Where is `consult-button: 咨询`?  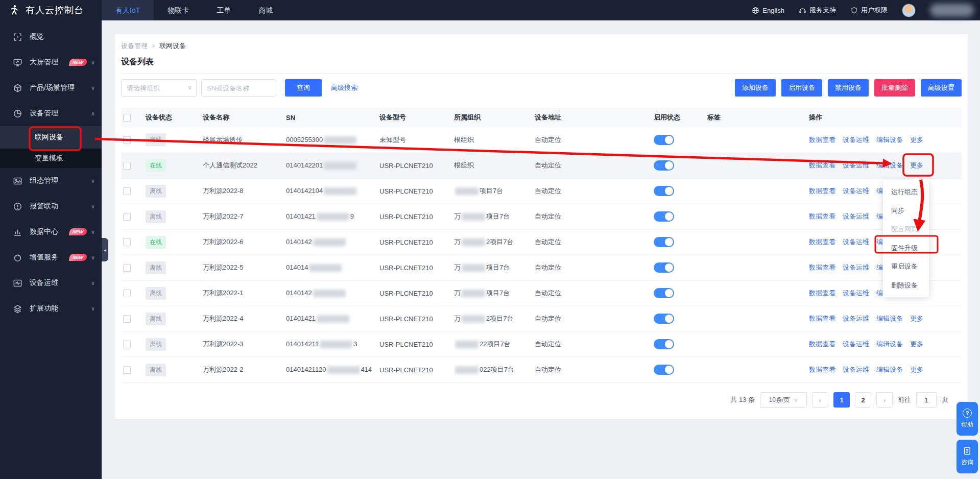 consult-button: 咨询 is located at coordinates (967, 457).